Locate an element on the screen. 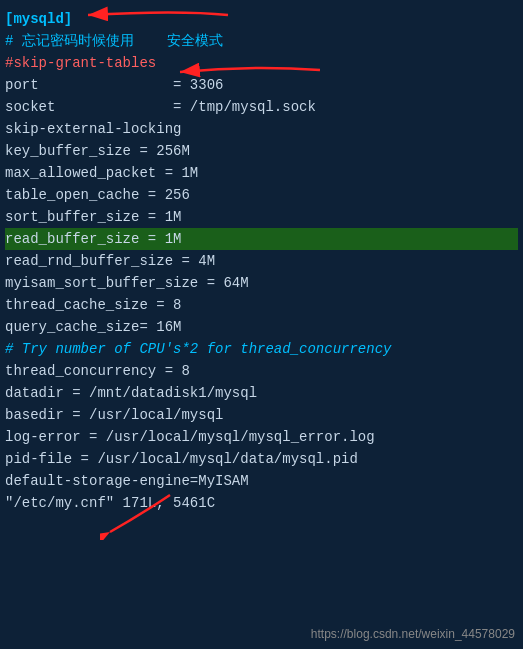  watermark: https://blog.csdn.net/weixin_44578029 is located at coordinates (413, 634).